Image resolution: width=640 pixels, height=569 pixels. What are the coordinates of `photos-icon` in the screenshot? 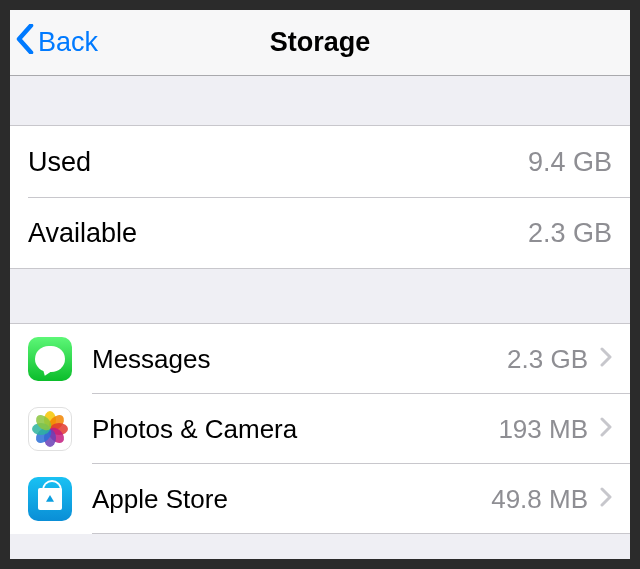 It's located at (50, 429).